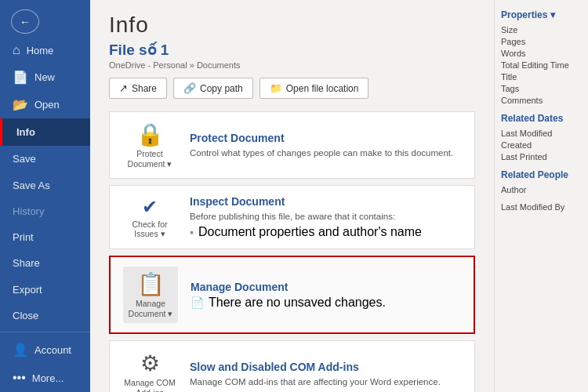 This screenshot has height=392, width=588. What do you see at coordinates (45, 185) in the screenshot?
I see `sidebar-item-saveas: Save As` at bounding box center [45, 185].